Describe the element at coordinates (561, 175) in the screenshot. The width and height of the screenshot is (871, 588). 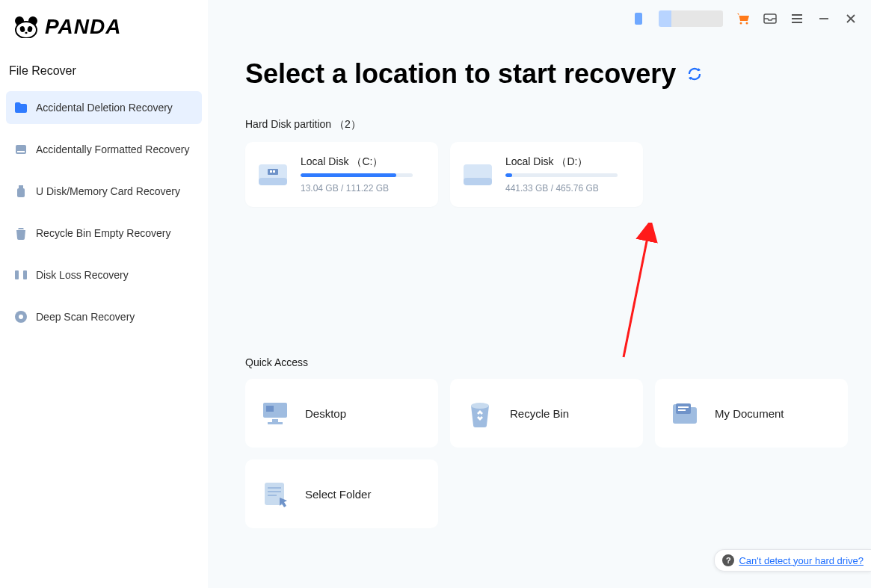
I see `disk-d-progress` at that location.